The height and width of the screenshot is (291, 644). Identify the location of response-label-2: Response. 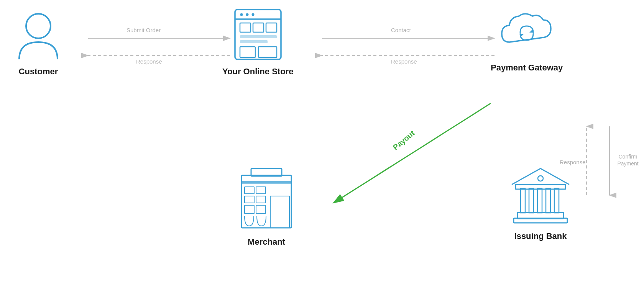
(404, 61).